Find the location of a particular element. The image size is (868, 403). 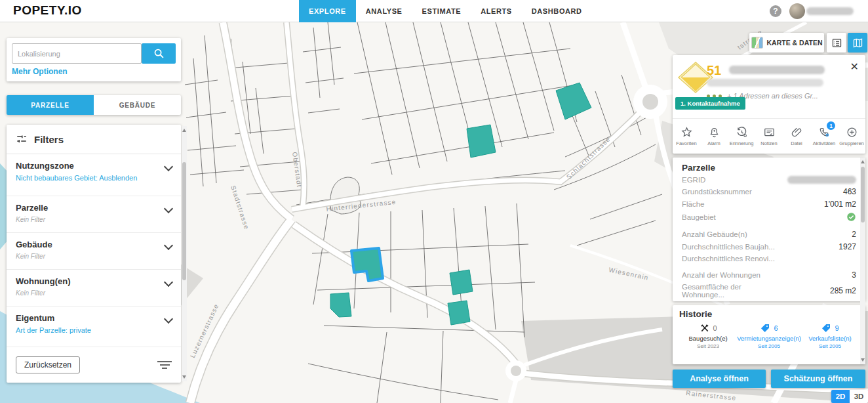

filter-subtitle: Nicht bebaubares Gebiet: Ausblenden is located at coordinates (94, 178).